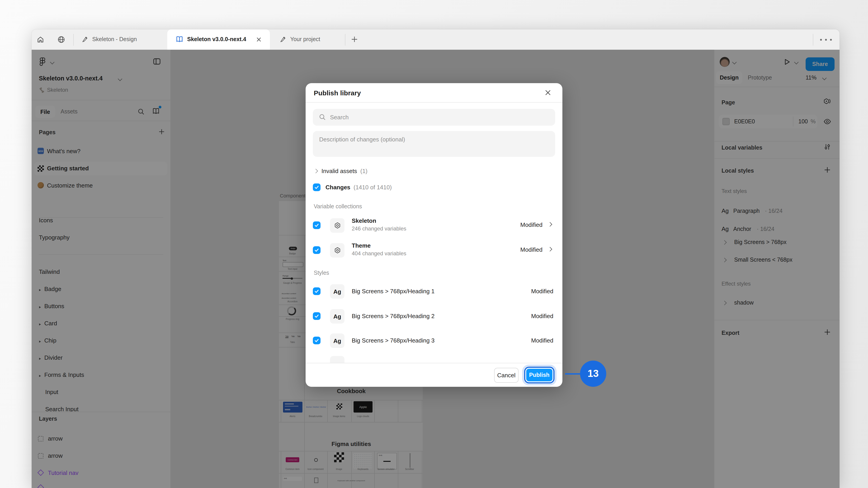  What do you see at coordinates (61, 40) in the screenshot?
I see `community-globe-icon` at bounding box center [61, 40].